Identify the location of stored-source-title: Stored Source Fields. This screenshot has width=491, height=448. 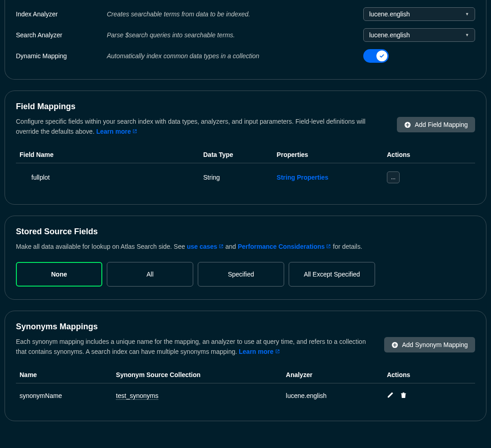
(246, 232).